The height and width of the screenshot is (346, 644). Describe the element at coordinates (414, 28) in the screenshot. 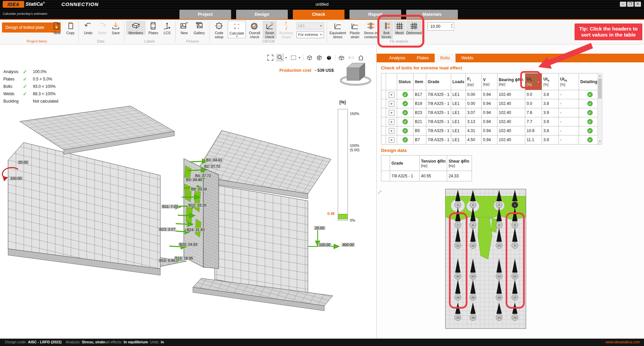

I see `deformed-toggle: Deformed` at that location.